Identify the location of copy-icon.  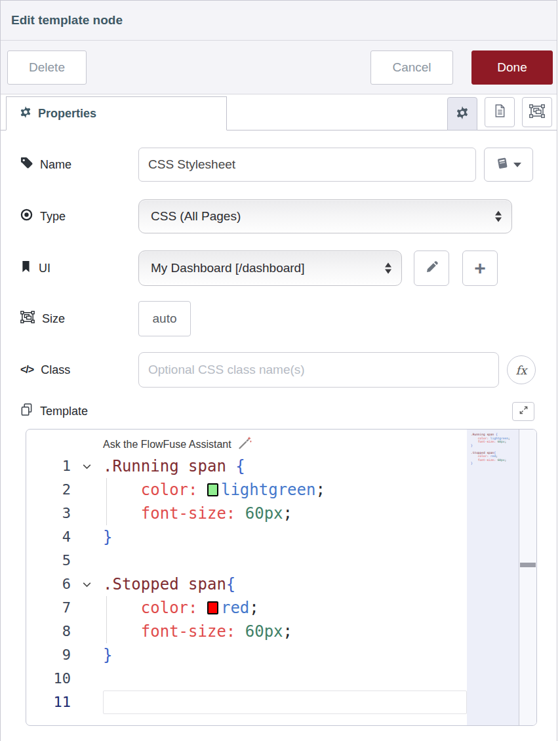
(26, 412).